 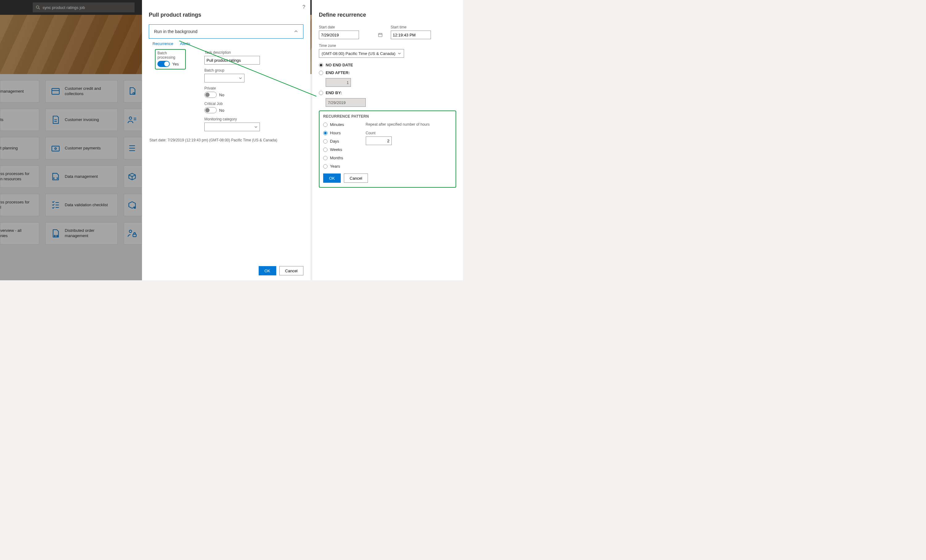 I want to click on count-input, so click(x=379, y=141).